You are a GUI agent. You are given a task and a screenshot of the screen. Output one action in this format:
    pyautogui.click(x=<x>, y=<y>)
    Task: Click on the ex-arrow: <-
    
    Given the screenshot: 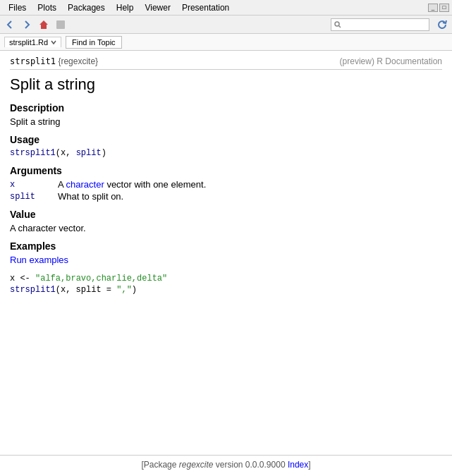 What is the action you would take?
    pyautogui.click(x=28, y=279)
    